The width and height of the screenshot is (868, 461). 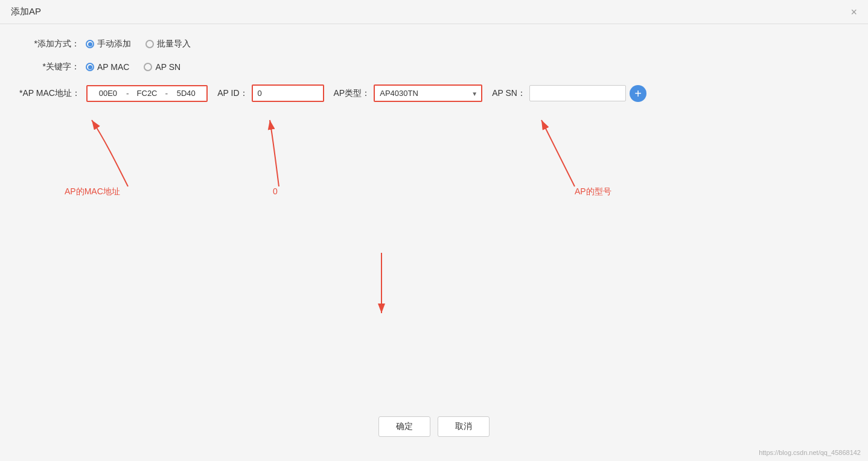 What do you see at coordinates (569, 94) in the screenshot?
I see `ap-sn-group: AP SN： +` at bounding box center [569, 94].